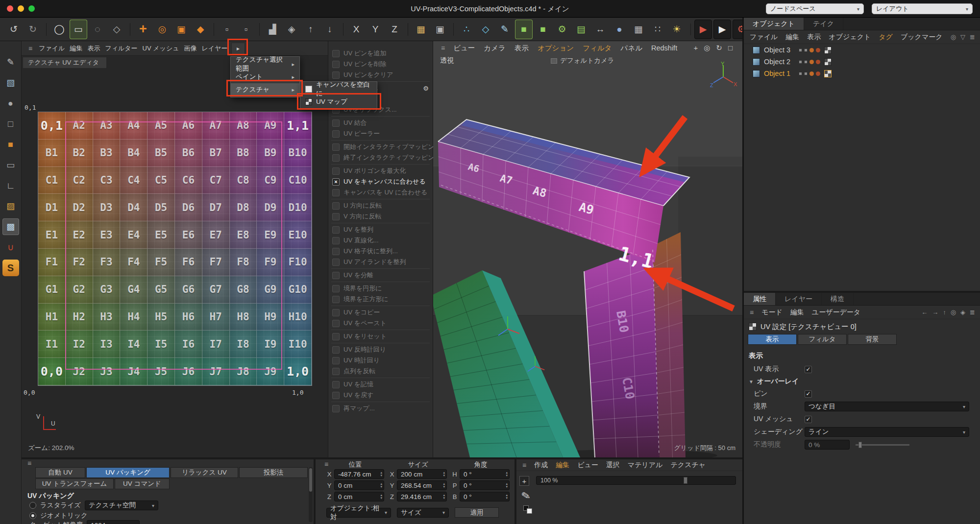 The image size is (980, 524). I want to click on x-axis-lock: X, so click(356, 29).